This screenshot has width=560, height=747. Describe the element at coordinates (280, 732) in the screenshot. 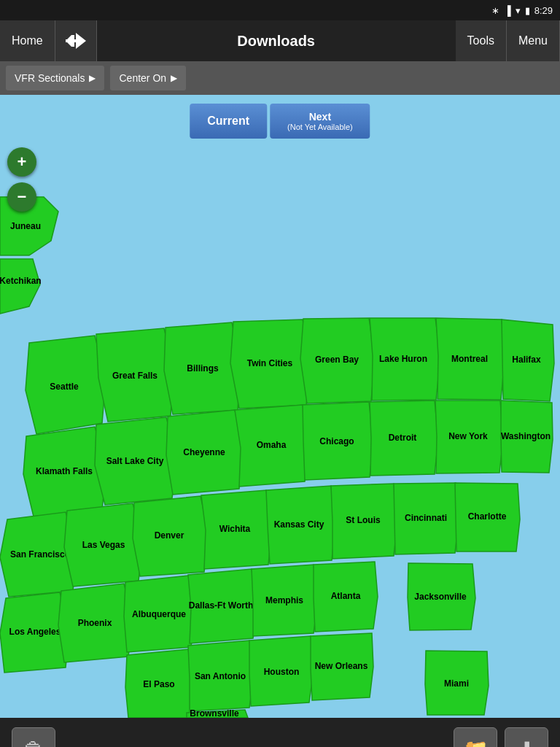

I see `bottom-toolbar: 🗑 📁 ⬇` at that location.